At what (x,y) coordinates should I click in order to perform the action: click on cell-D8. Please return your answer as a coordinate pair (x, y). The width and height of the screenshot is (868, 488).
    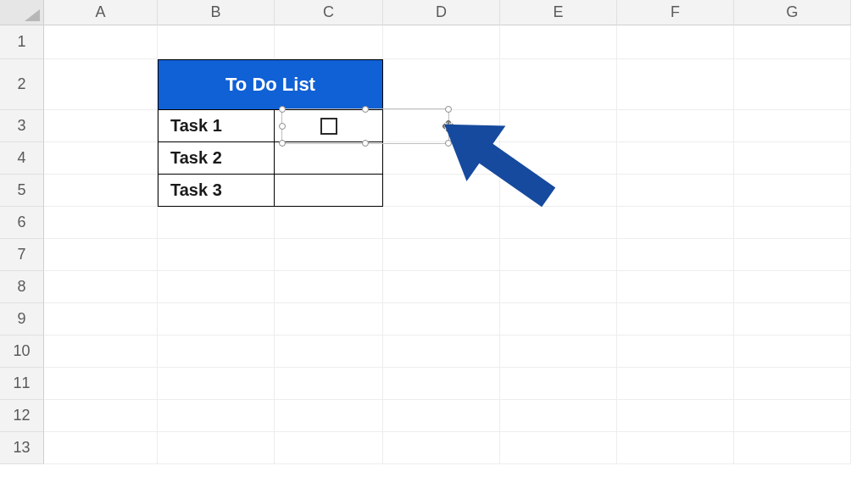
    Looking at the image, I should click on (442, 287).